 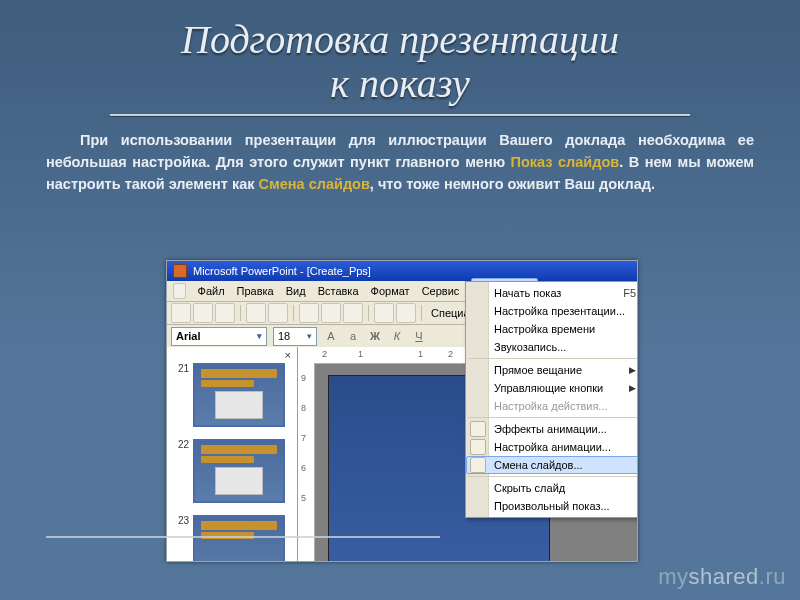 What do you see at coordinates (180, 291) in the screenshot?
I see `menubar-icon` at bounding box center [180, 291].